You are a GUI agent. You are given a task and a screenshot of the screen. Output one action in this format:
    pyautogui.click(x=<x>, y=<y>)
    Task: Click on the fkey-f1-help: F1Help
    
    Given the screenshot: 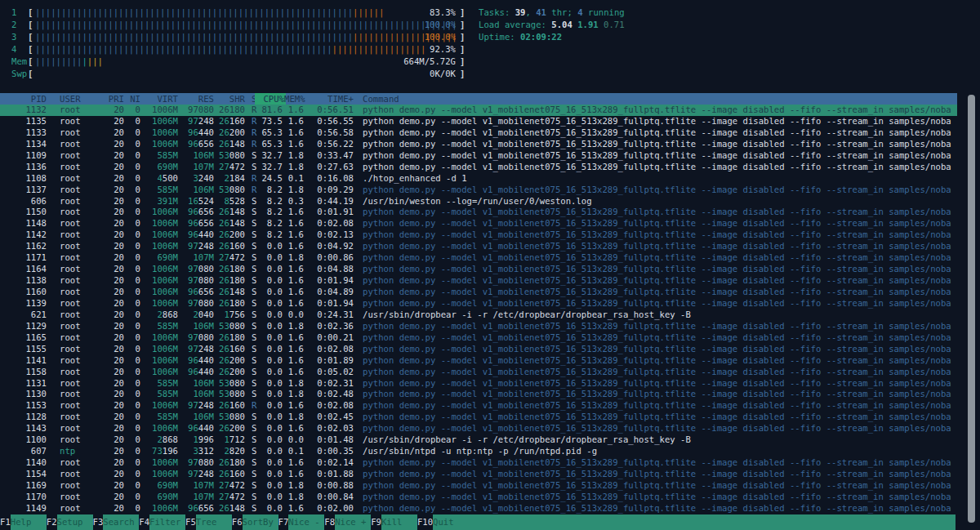 What is the action you would take?
    pyautogui.click(x=23, y=523)
    